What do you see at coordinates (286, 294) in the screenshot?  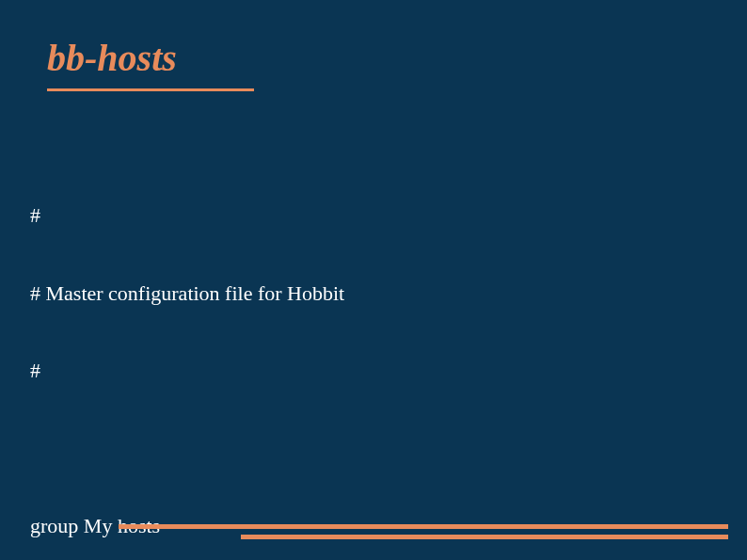 I see `config-line: # Master configuration file for Hobbit` at bounding box center [286, 294].